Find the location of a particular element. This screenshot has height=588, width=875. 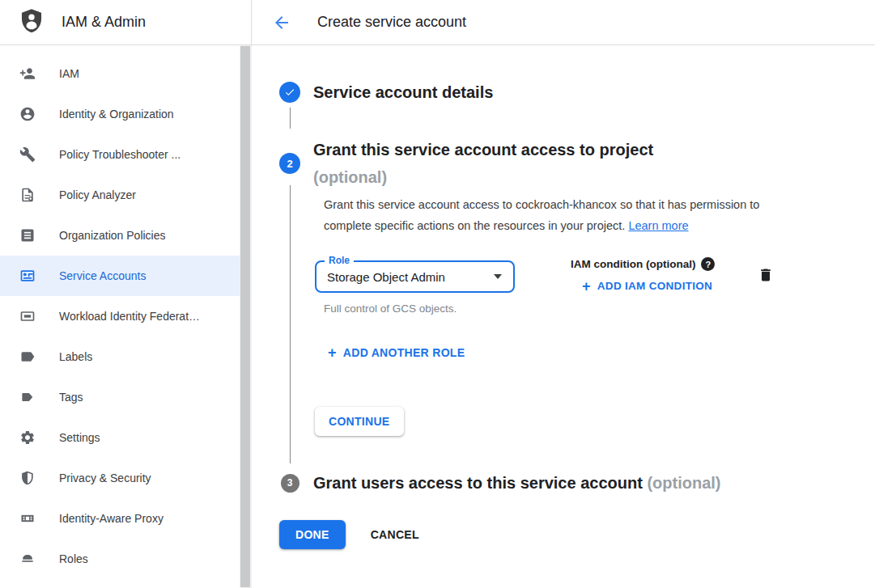

sidebar-item-policy-troubleshooter: Policy Troubleshooter ... is located at coordinates (126, 154).